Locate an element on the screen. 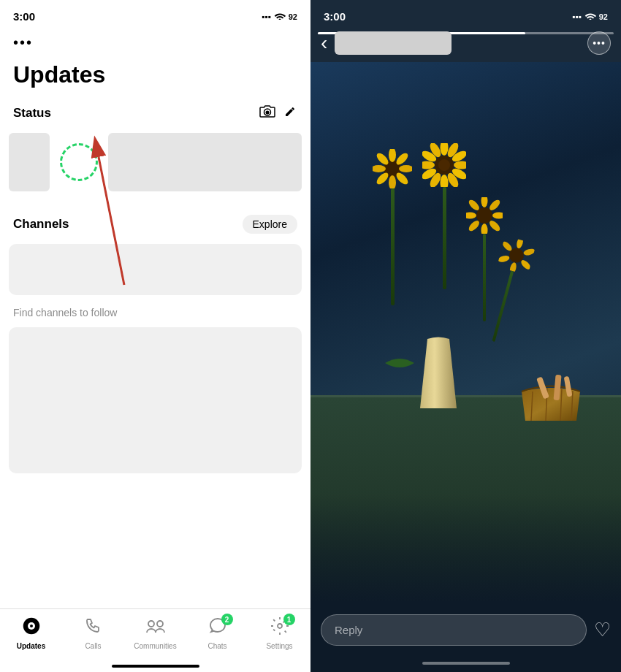  signal-icon-left: ▪▪▪ is located at coordinates (266, 17).